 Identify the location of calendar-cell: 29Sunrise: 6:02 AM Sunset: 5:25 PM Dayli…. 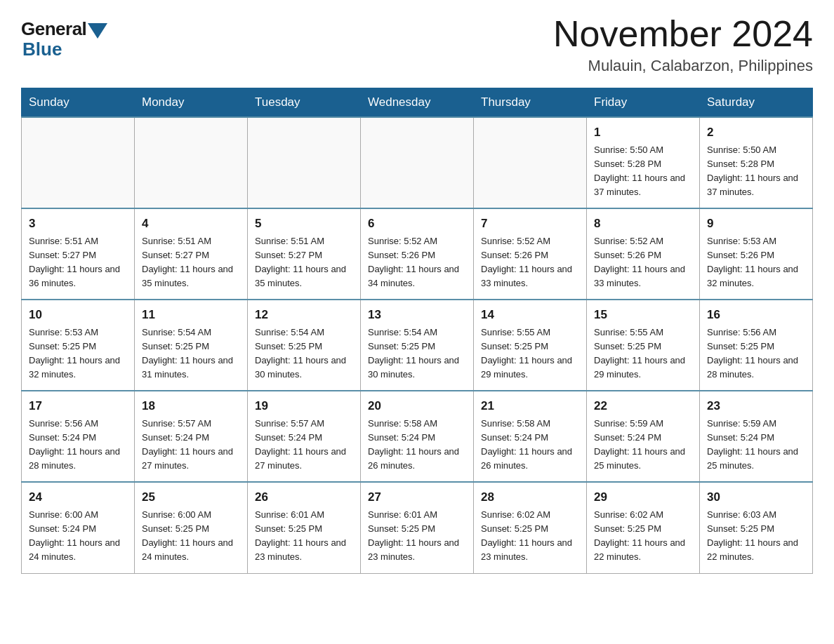
(643, 528).